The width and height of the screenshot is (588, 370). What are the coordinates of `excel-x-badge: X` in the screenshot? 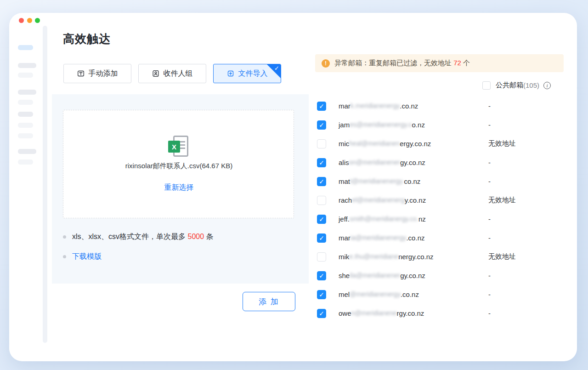 It's located at (174, 147).